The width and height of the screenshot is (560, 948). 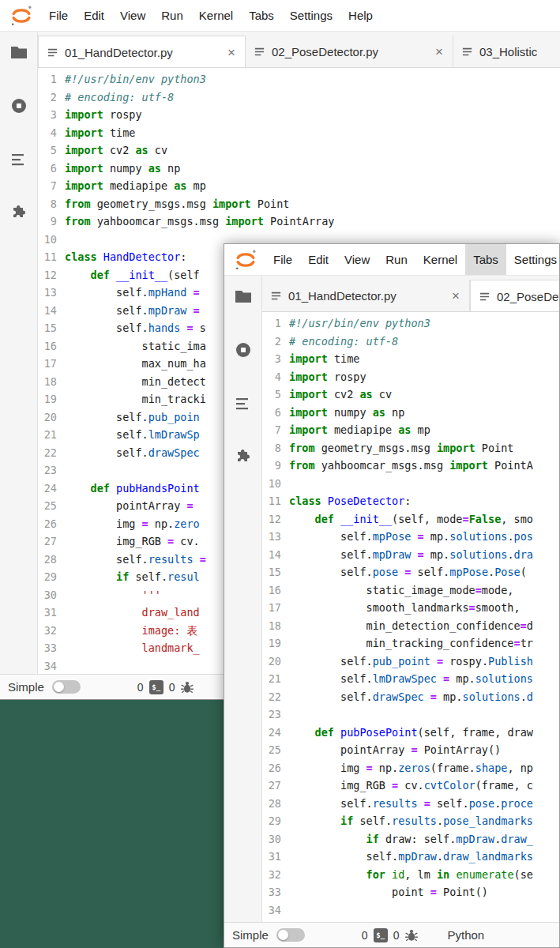 What do you see at coordinates (411, 785) in the screenshot?
I see `code-text: img_RGB = cv.cvtColor(frame, c` at bounding box center [411, 785].